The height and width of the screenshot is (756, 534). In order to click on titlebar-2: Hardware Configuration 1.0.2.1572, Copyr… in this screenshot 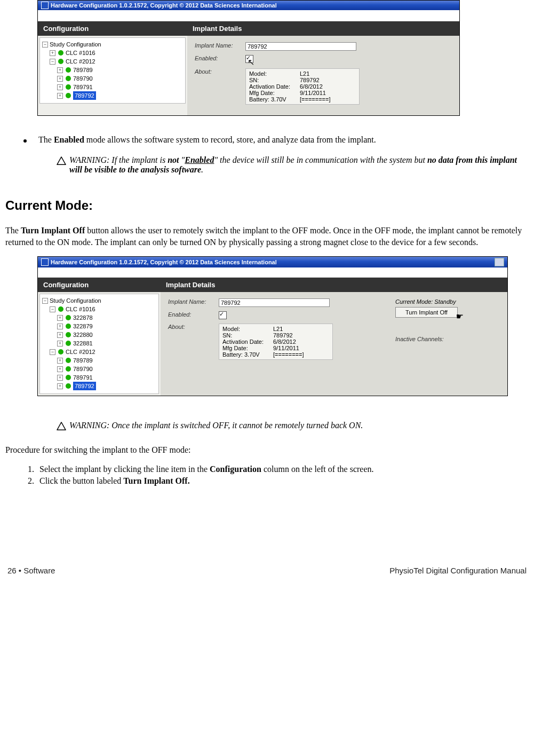, I will do `click(273, 262)`.